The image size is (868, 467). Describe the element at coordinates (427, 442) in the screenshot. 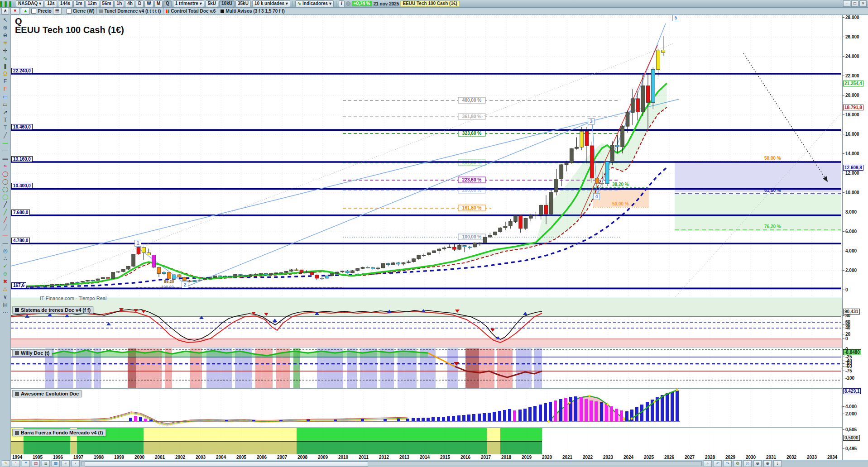

I see `panel-barra-fuerza-canvas` at that location.